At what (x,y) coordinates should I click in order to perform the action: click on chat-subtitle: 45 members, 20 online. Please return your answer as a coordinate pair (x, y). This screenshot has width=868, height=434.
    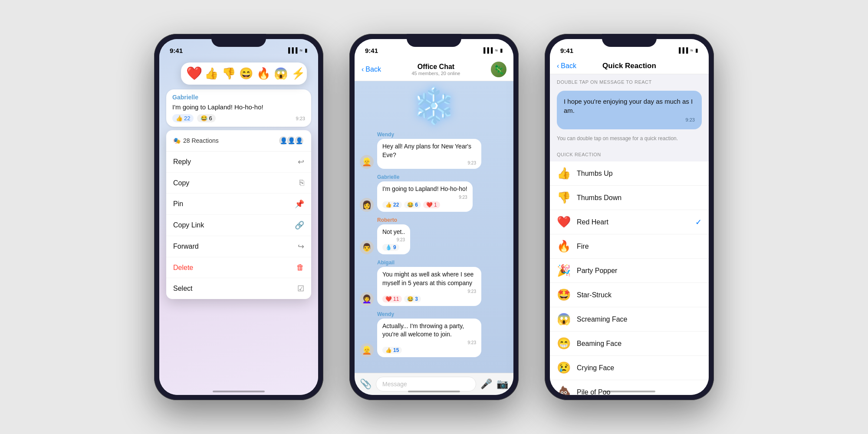
    Looking at the image, I should click on (436, 73).